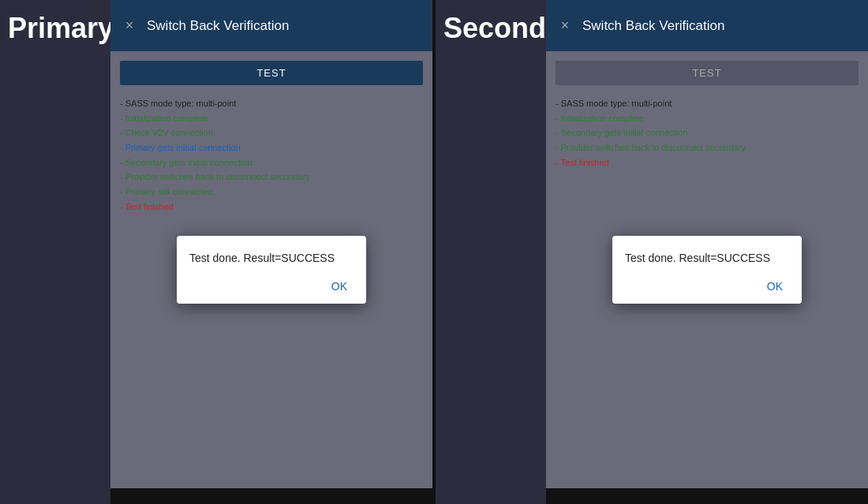 The height and width of the screenshot is (504, 868). I want to click on primary-label-area: Primary, so click(55, 252).